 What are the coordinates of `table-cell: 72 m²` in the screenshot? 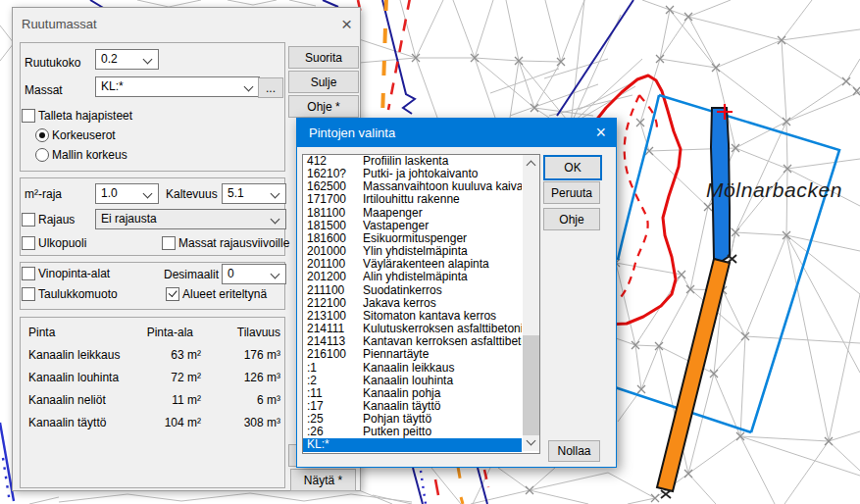 It's located at (158, 378).